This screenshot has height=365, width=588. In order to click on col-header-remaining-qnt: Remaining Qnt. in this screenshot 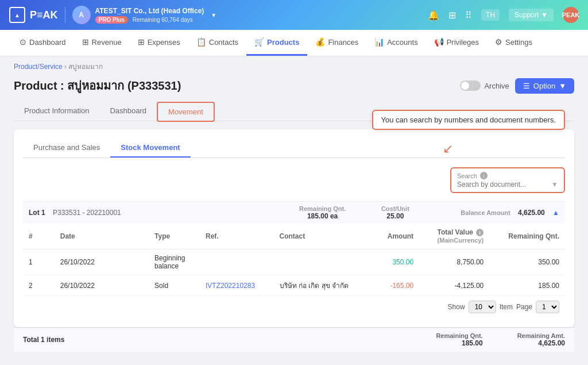, I will do `click(527, 237)`.